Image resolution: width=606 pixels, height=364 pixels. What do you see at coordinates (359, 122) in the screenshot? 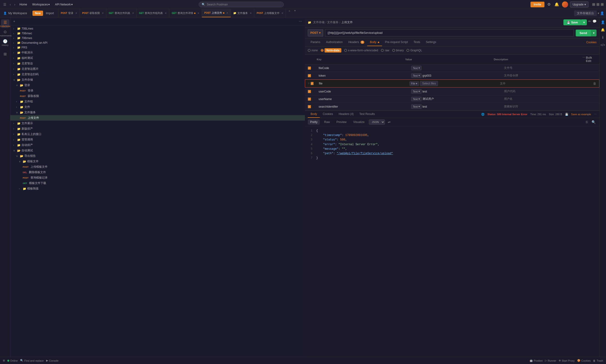
I see `json-tab-visualize: Visualize` at bounding box center [359, 122].